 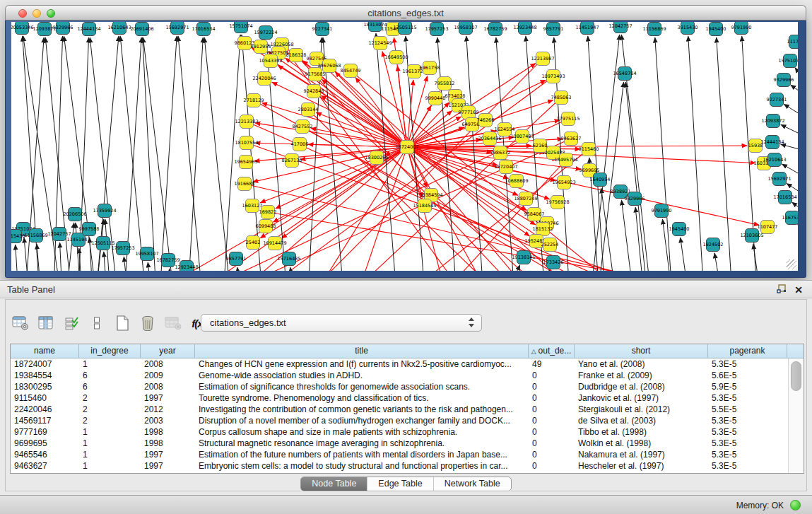 What do you see at coordinates (571, 139) in the screenshot?
I see `graph-node: 9463627` at bounding box center [571, 139].